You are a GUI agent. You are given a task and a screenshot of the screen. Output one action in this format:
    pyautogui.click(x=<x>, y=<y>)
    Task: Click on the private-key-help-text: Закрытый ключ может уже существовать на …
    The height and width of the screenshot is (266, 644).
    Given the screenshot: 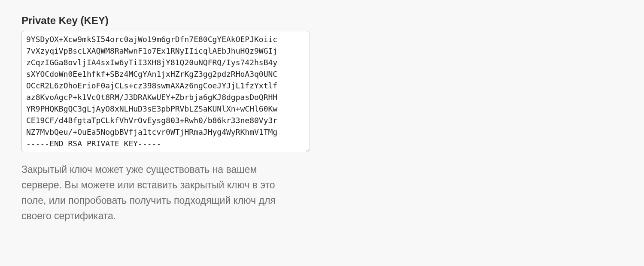 What is the action you would take?
    pyautogui.click(x=150, y=193)
    